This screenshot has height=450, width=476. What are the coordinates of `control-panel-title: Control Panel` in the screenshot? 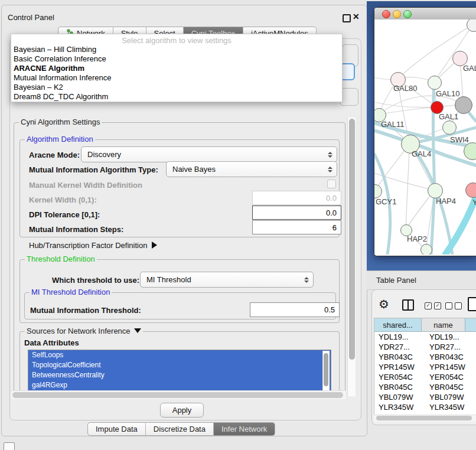 It's located at (31, 18).